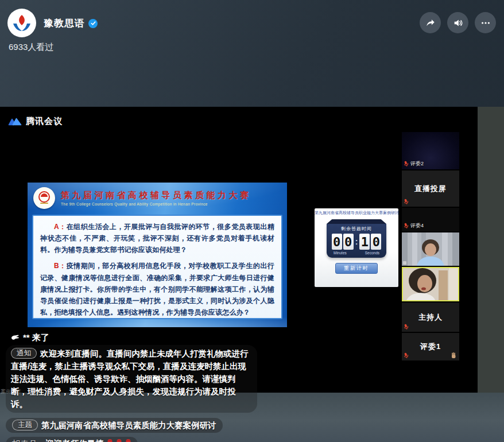  What do you see at coordinates (24, 354) in the screenshot?
I see `notice-badge: 通知` at bounding box center [24, 354].